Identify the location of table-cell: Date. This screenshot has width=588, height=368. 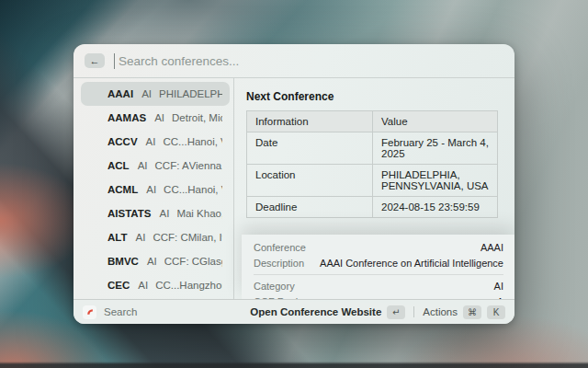
(311, 149).